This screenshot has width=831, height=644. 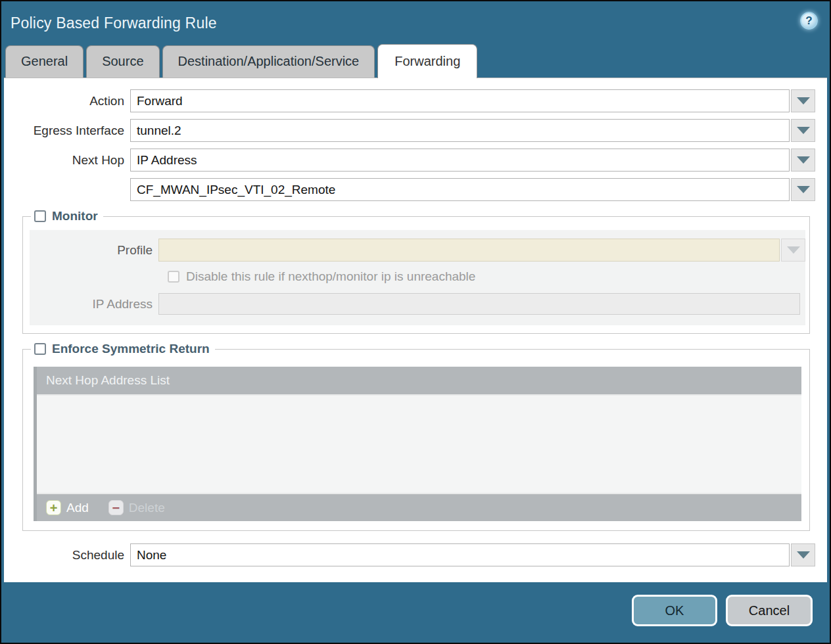 I want to click on egress-interface-select: tunnel.2, so click(x=460, y=130).